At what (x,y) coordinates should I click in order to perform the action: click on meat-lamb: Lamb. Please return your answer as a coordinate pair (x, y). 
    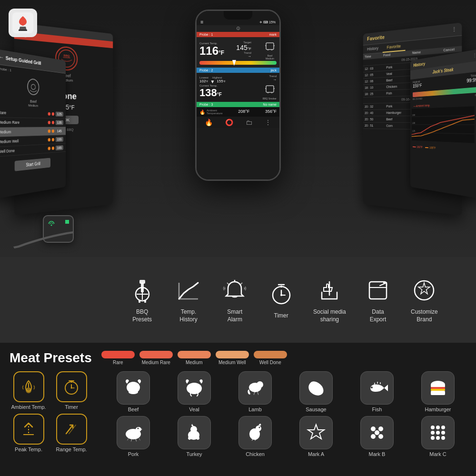
    Looking at the image, I should click on (255, 392).